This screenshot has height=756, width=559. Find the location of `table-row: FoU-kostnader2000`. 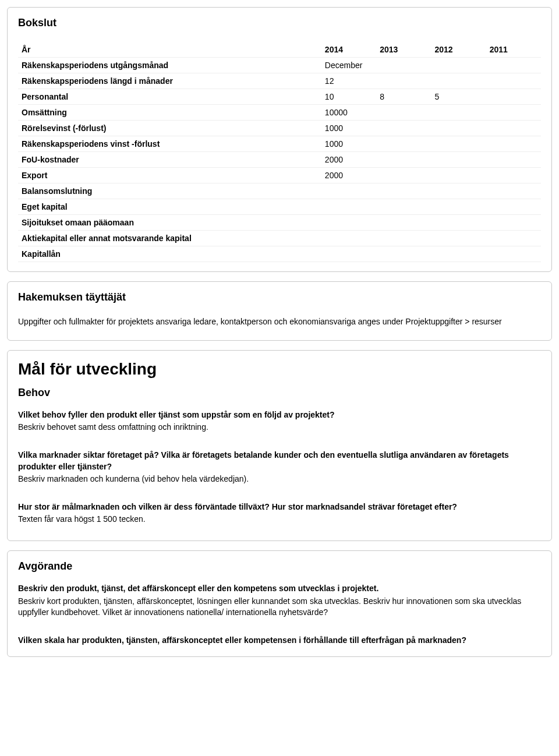

table-row: FoU-kostnader2000 is located at coordinates (280, 160).